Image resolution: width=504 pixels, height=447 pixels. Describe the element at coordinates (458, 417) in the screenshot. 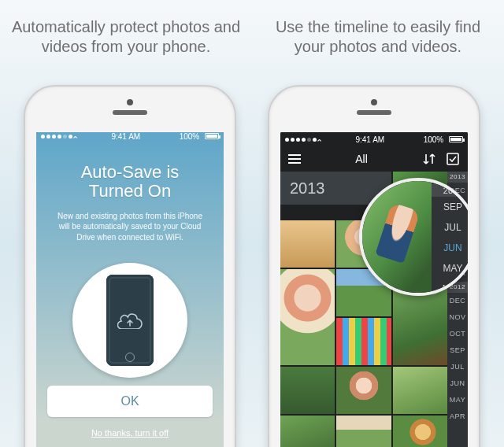

I see `timeline-month: APR` at that location.